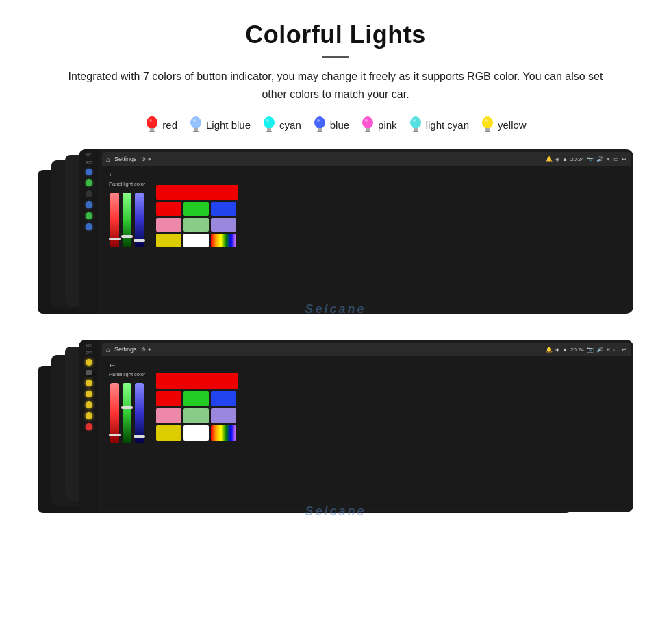  I want to click on yellow-bulb-icon, so click(488, 125).